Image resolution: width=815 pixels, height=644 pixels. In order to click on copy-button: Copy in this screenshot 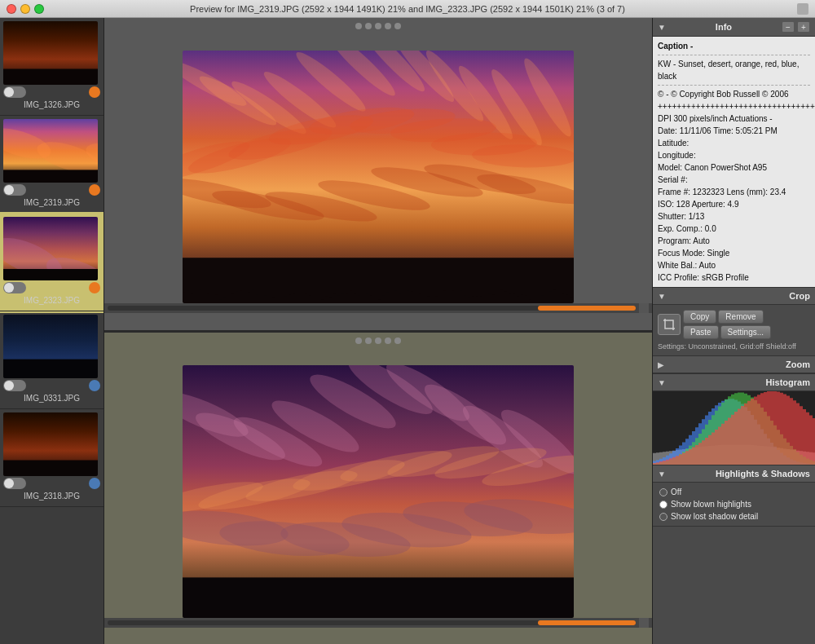, I will do `click(699, 316)`.